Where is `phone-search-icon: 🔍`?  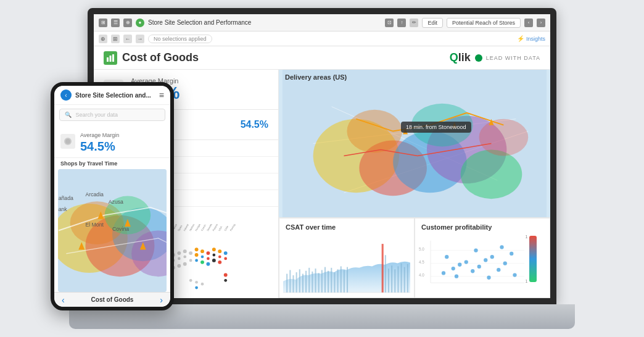 phone-search-icon: 🔍 is located at coordinates (68, 115).